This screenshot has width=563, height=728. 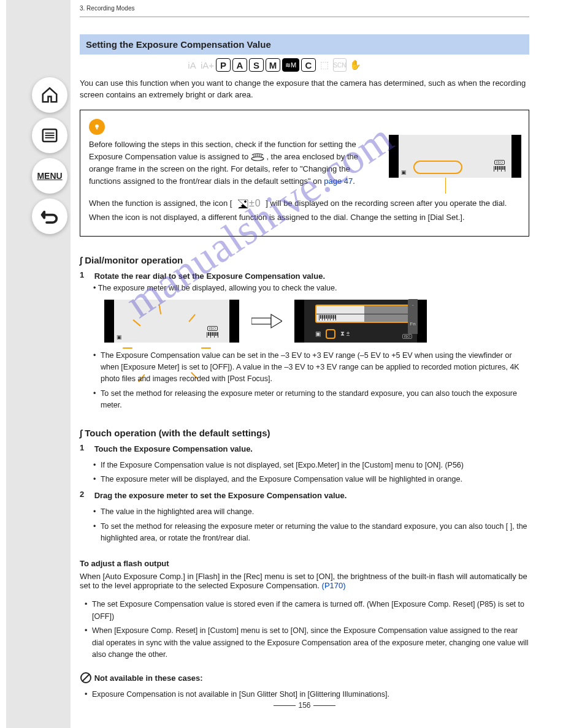 What do you see at coordinates (50, 216) in the screenshot?
I see `back-icon` at bounding box center [50, 216].